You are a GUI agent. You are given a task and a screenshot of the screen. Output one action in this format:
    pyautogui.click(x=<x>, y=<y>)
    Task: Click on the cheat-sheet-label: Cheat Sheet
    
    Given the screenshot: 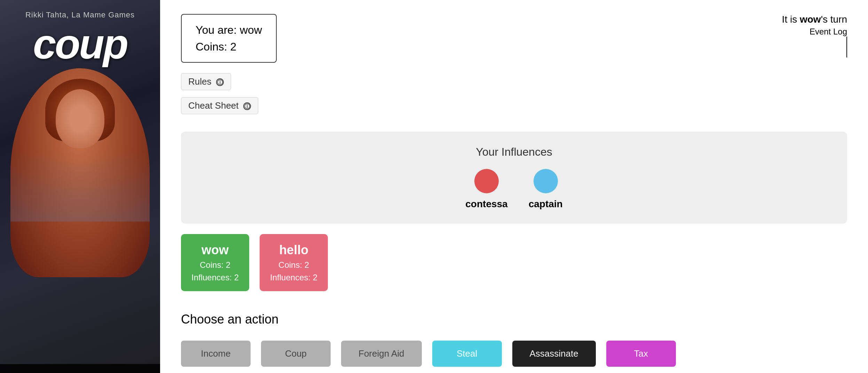 What is the action you would take?
    pyautogui.click(x=214, y=106)
    